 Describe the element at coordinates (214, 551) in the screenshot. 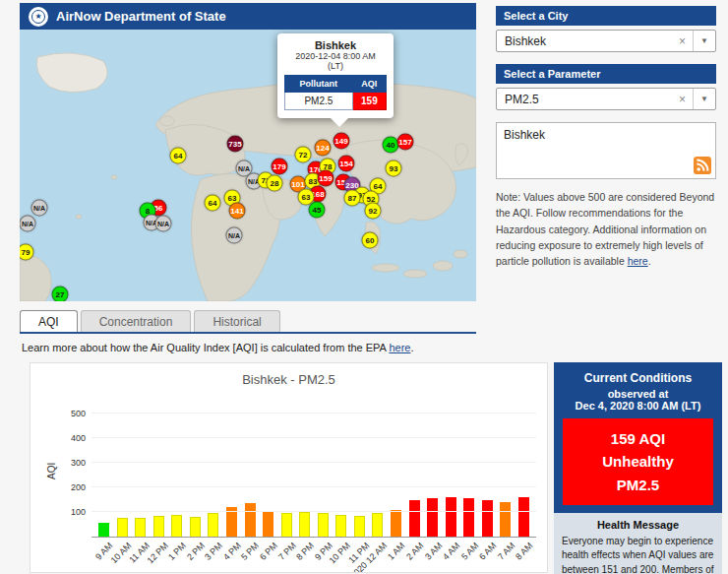

I see `x-tick-label: 3 PM` at that location.